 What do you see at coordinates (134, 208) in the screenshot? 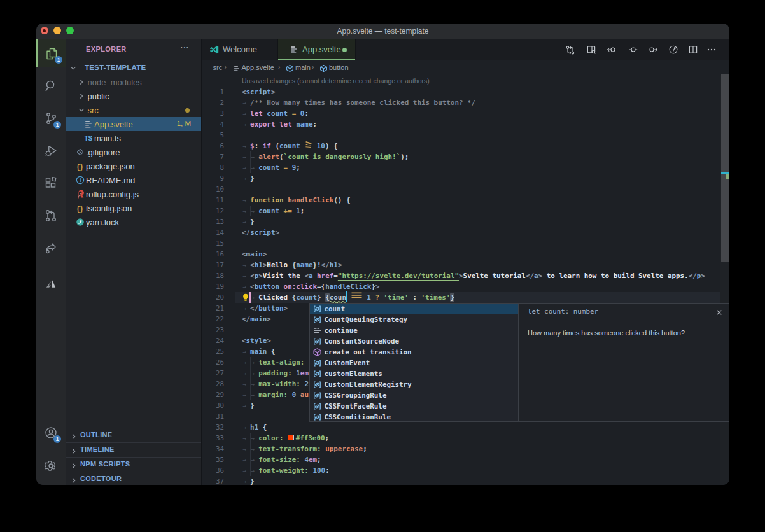
I see `tree-item-tsconfig-json: {}tsconfig.json` at bounding box center [134, 208].